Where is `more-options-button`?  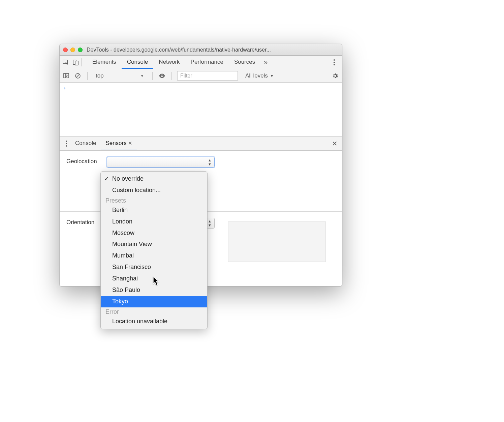
more-options-button is located at coordinates (334, 62).